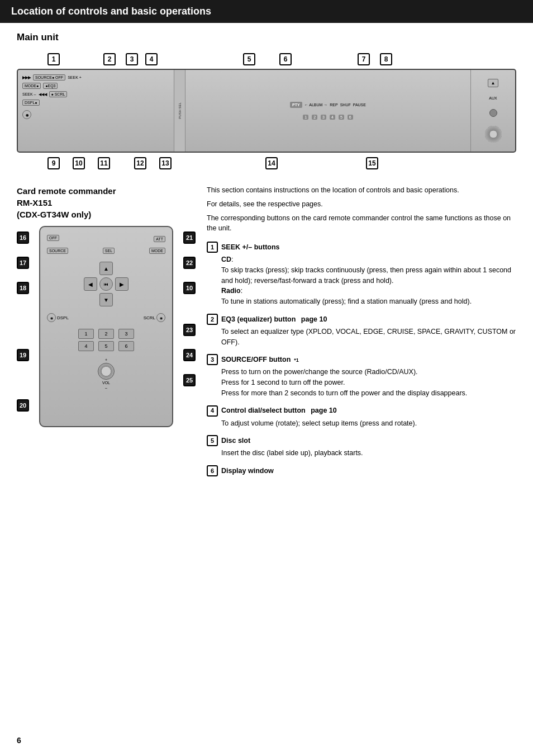  Describe the element at coordinates (266, 37) in the screenshot. I see `main-unit-title: Main unit` at that location.